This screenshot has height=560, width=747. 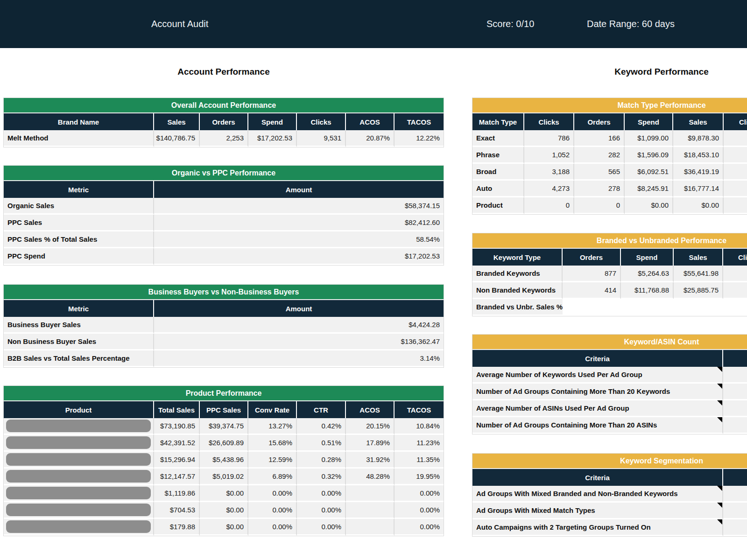 What do you see at coordinates (510, 24) in the screenshot?
I see `score-label: Score: 0/10` at bounding box center [510, 24].